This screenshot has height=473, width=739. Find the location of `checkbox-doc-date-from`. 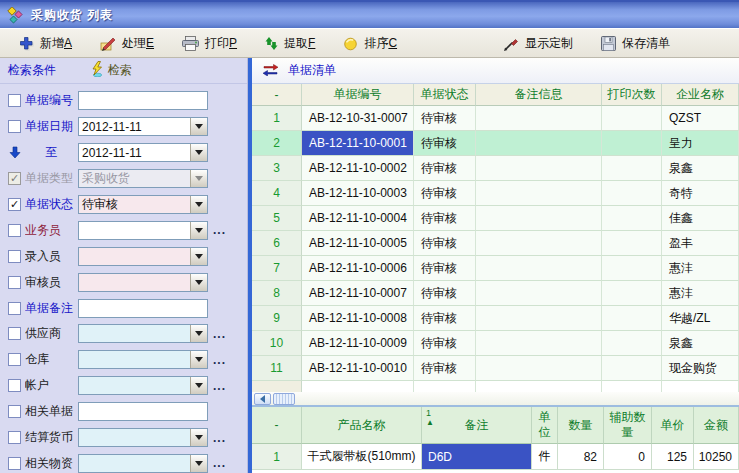

checkbox-doc-date-from is located at coordinates (14, 126).